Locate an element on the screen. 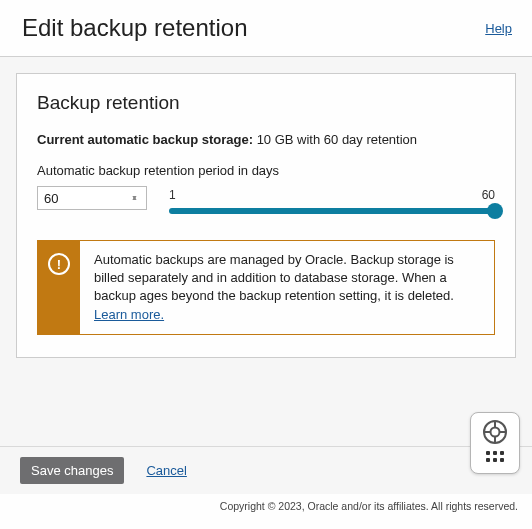  retention-days-value: 60 is located at coordinates (51, 198).